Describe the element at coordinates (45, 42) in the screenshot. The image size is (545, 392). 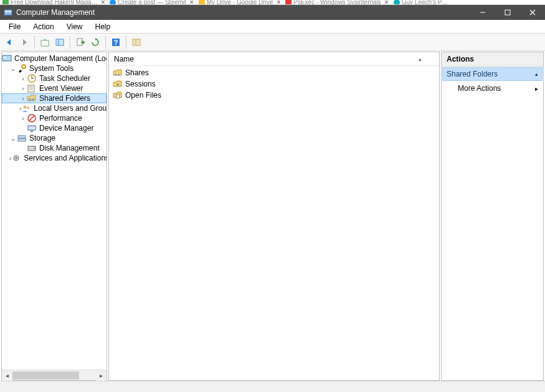
I see `up-button` at that location.